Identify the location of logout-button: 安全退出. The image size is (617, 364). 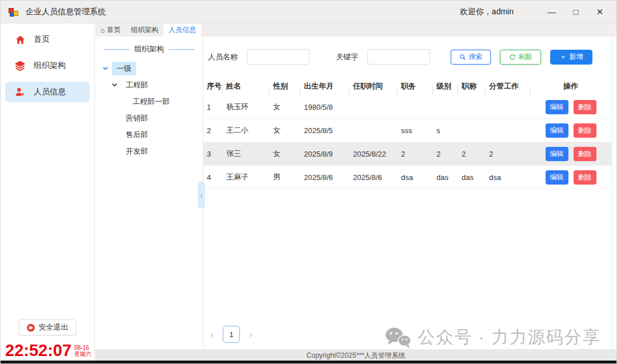
(48, 327).